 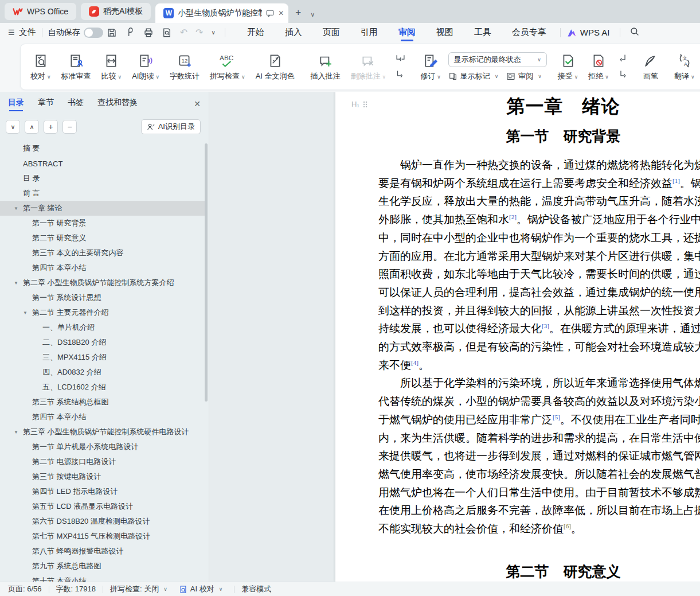 I want to click on expand-all-button: ∨, so click(x=13, y=127).